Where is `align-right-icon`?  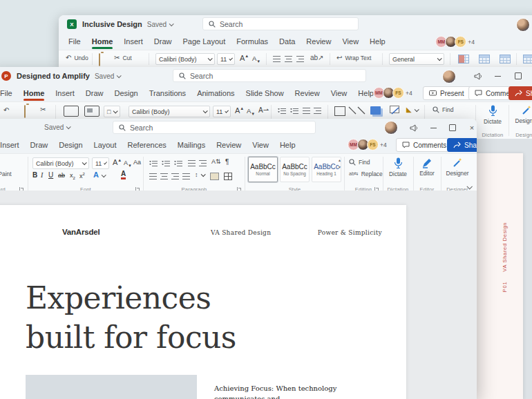
align-right-icon is located at coordinates (175, 177).